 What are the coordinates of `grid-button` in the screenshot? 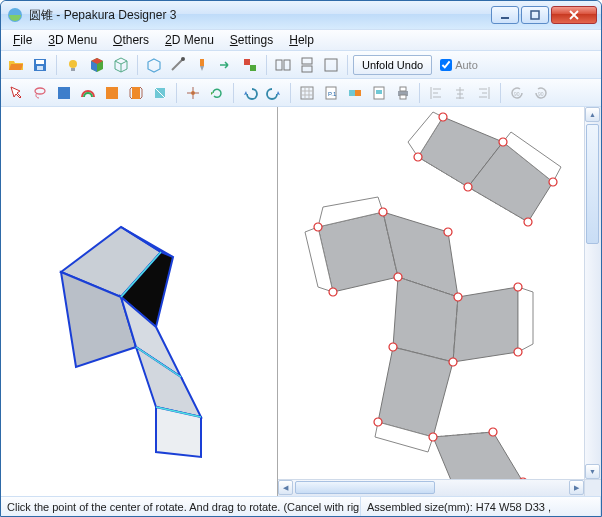 It's located at (307, 93).